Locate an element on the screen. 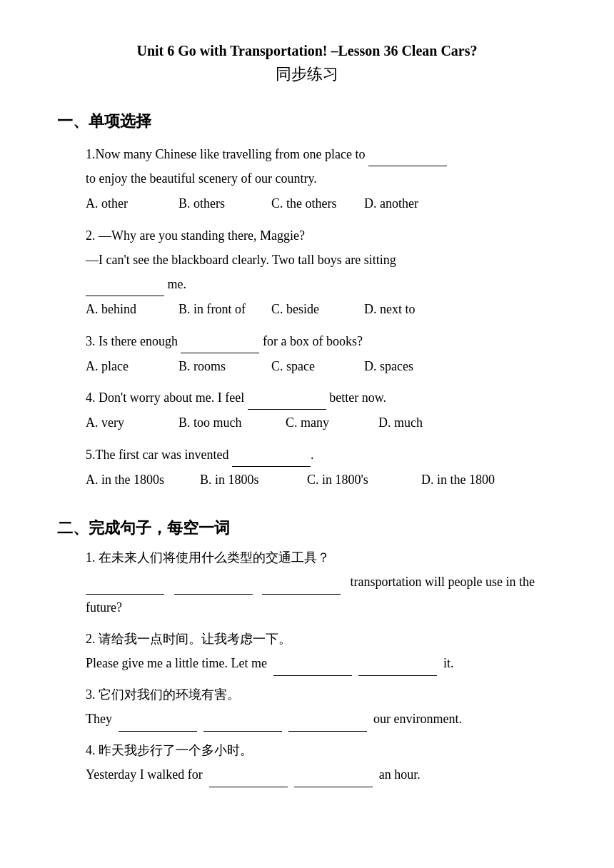 This screenshot has width=614, height=868. q2-text2: —I can't see the blackboard clearly. Two… is located at coordinates (321, 260).